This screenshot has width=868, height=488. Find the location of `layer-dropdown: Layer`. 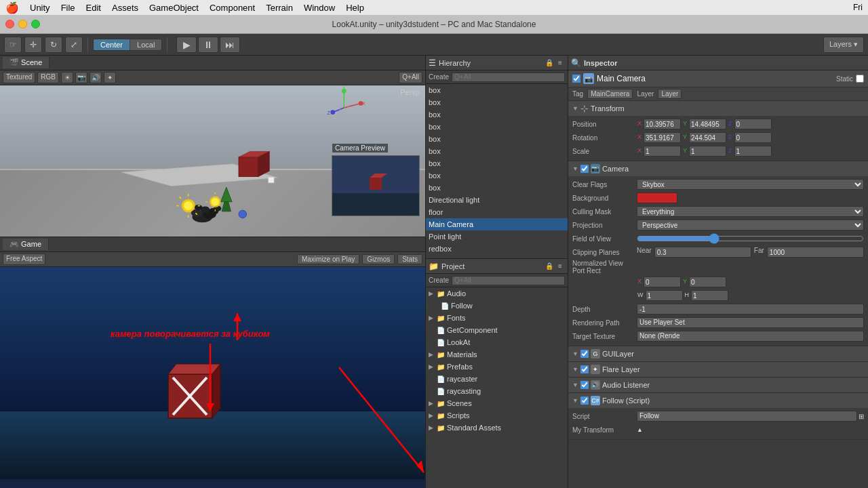

layer-dropdown: Layer is located at coordinates (670, 94).